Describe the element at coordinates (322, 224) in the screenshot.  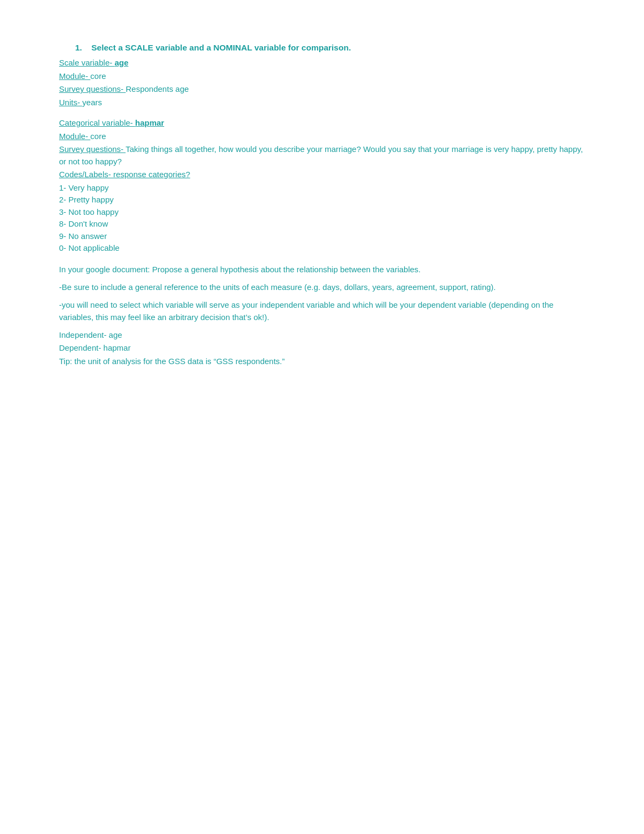
I see `code-item-8: 8- Don't know` at that location.